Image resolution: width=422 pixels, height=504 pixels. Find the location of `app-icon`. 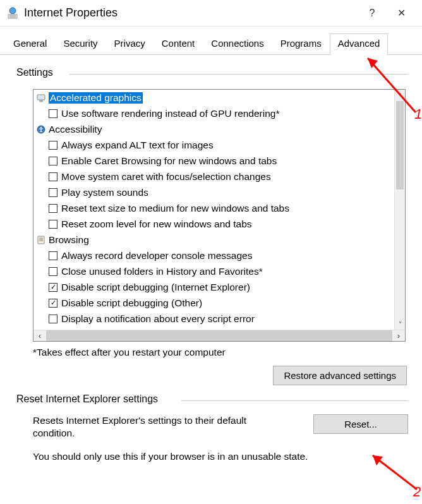

app-icon is located at coordinates (13, 13).